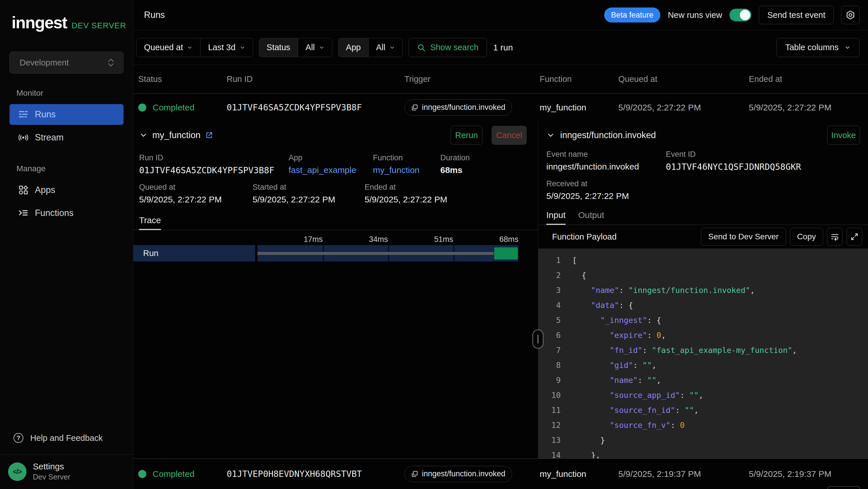 Image resolution: width=868 pixels, height=489 pixels. What do you see at coordinates (556, 217) in the screenshot?
I see `tab-input: Input` at bounding box center [556, 217].